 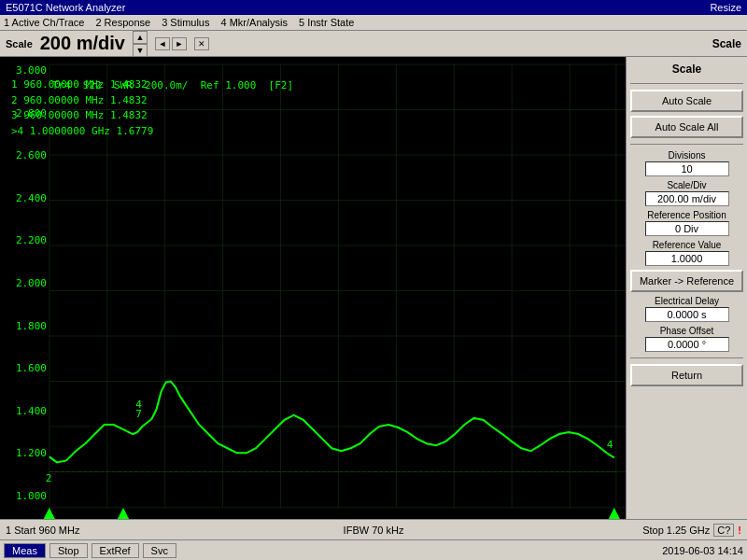 What do you see at coordinates (116, 551) in the screenshot?
I see `extref-button: ExtRef` at bounding box center [116, 551].